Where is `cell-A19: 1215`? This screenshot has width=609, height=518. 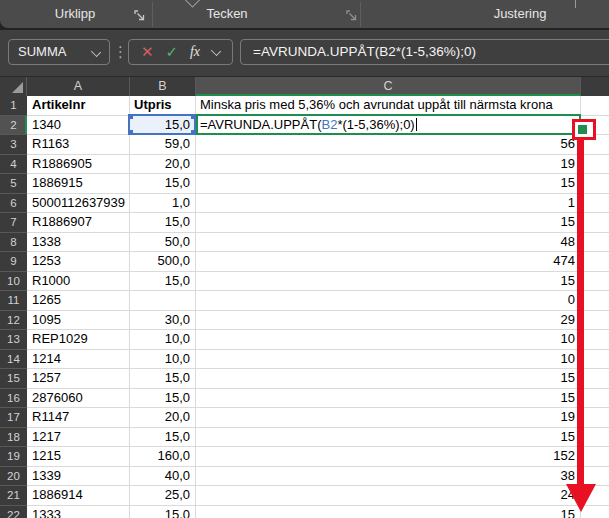
cell-A19: 1215 is located at coordinates (78, 457).